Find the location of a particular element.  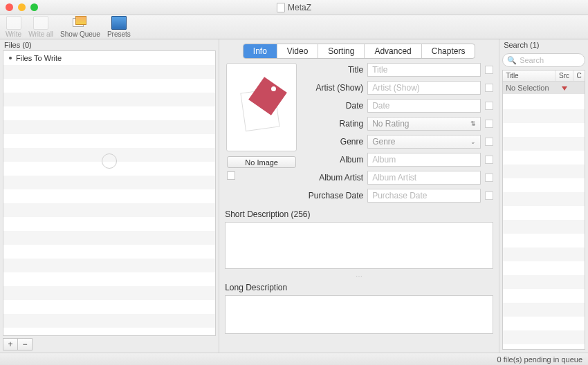

window-title-text: MetaZ is located at coordinates (300, 8).